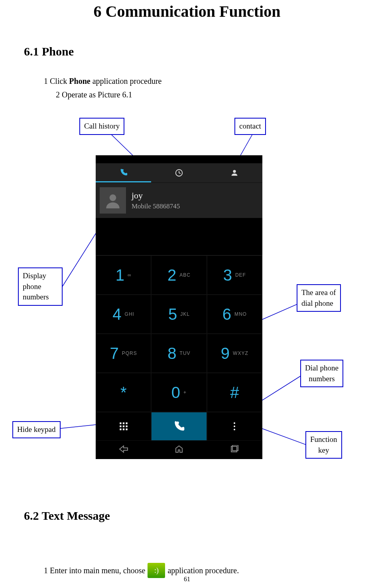  I want to click on letters-2: ABC, so click(185, 275).